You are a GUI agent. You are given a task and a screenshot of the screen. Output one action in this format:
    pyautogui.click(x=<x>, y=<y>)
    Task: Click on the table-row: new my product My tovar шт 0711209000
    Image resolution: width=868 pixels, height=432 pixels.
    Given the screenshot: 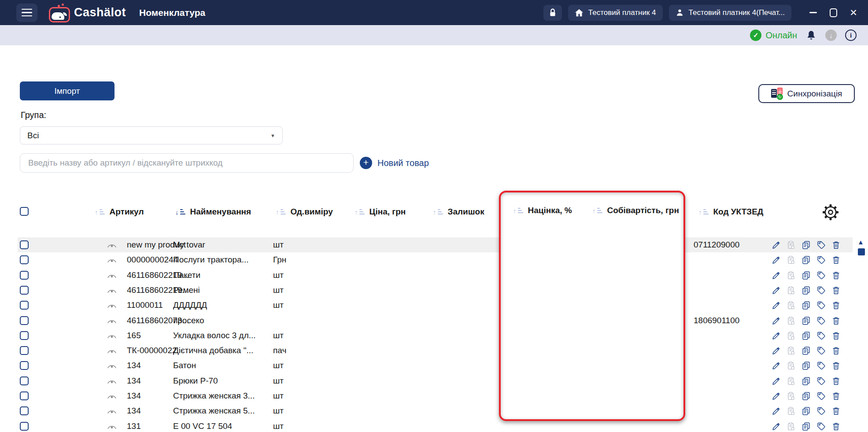 What is the action you would take?
    pyautogui.click(x=435, y=245)
    